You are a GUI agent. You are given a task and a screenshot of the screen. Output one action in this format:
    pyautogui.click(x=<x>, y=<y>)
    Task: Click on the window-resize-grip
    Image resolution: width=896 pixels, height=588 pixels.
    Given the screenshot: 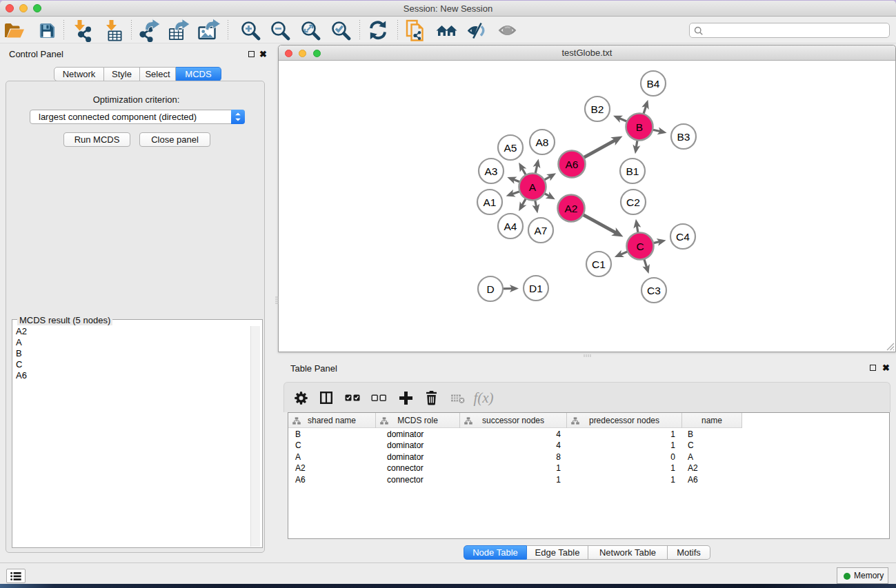 What is the action you would take?
    pyautogui.click(x=890, y=346)
    